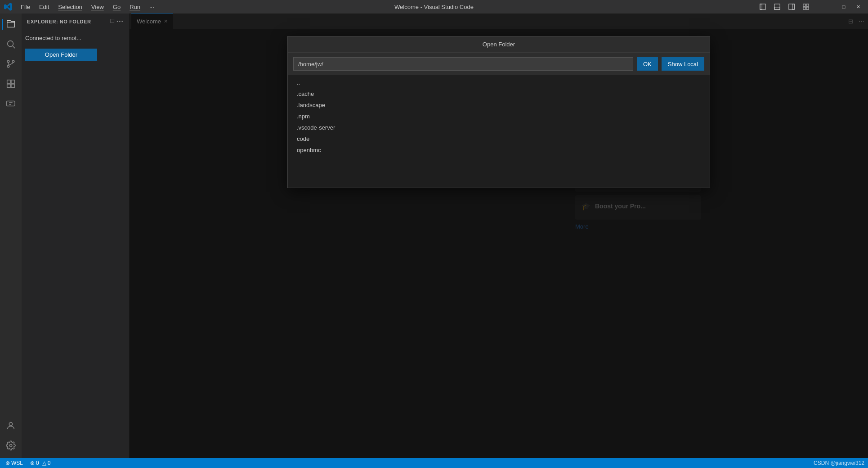 The width and height of the screenshot is (868, 468). I want to click on menu-run: Run, so click(135, 7).